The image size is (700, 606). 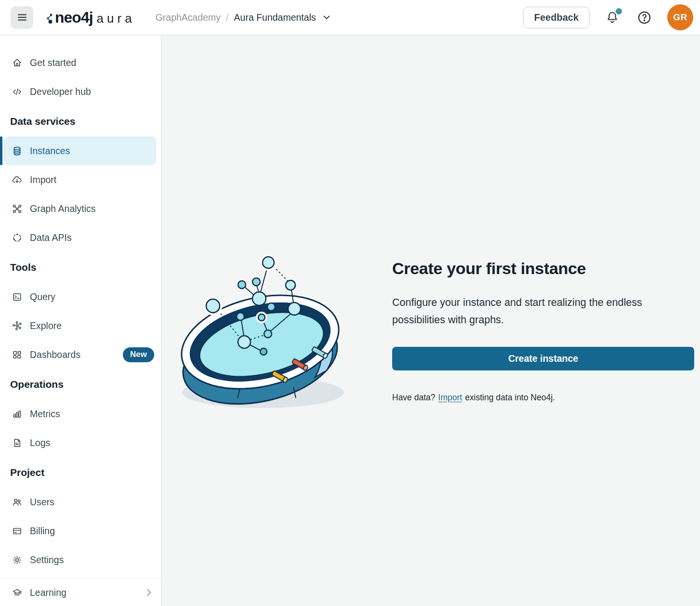 What do you see at coordinates (17, 326) in the screenshot?
I see `explore-icon` at bounding box center [17, 326].